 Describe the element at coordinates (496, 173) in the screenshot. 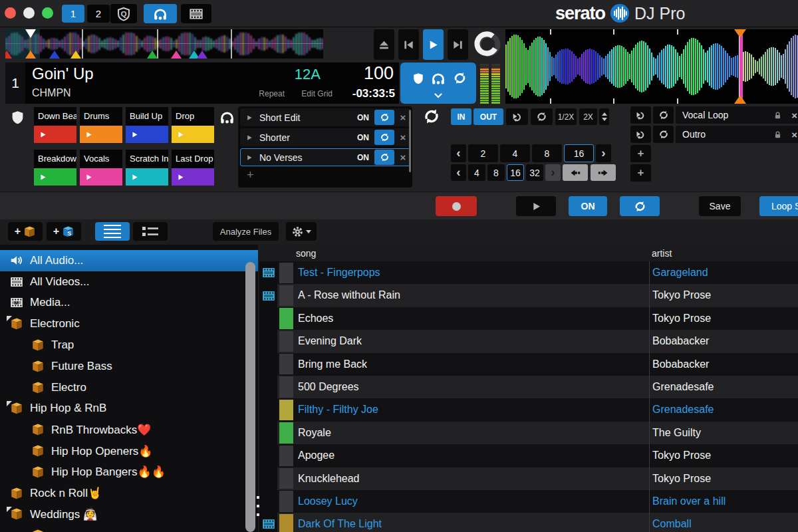

I see `beatjump-8-button: 8` at that location.